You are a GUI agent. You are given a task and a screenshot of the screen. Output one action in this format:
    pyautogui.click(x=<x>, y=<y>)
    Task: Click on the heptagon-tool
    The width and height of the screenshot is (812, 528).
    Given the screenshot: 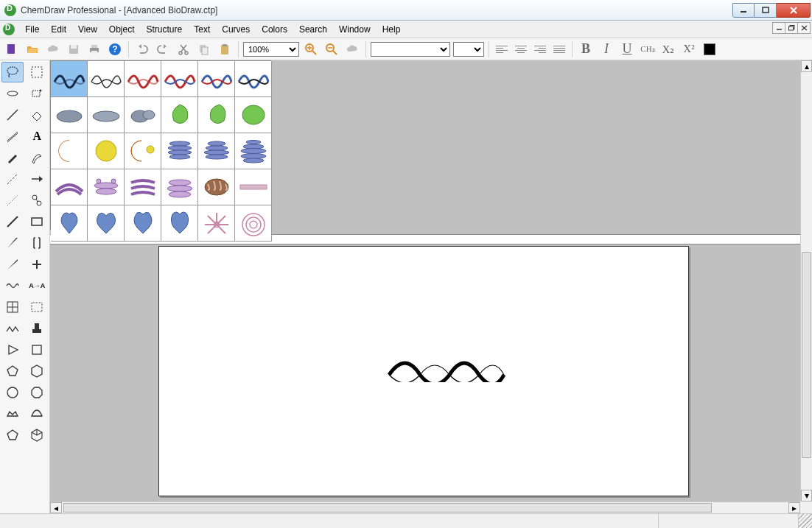 What is the action you would take?
    pyautogui.click(x=13, y=393)
    